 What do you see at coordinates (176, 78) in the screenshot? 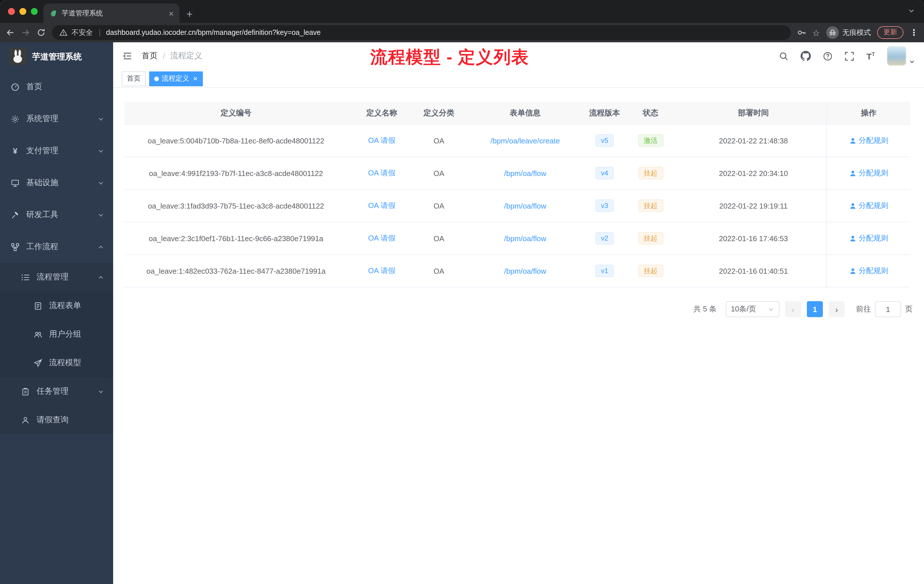
I see `tag-process-definition: 流程定义 ×` at bounding box center [176, 78].